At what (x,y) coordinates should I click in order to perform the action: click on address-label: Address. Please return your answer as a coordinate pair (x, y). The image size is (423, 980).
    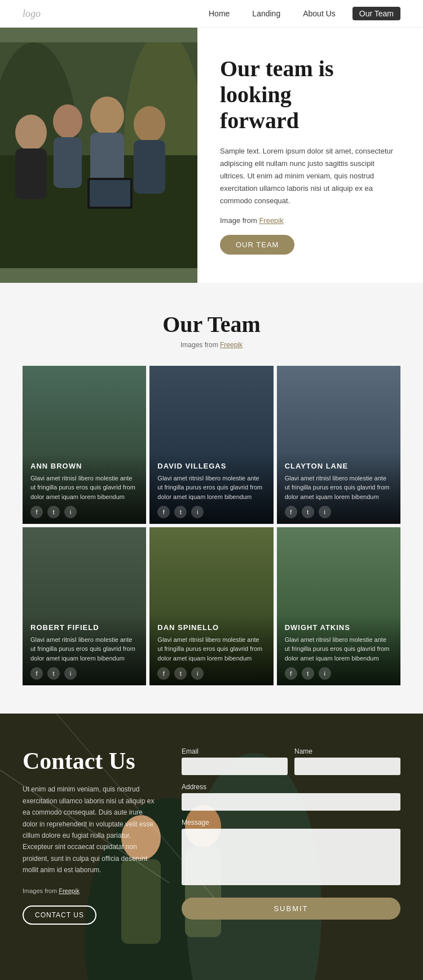
    Looking at the image, I should click on (291, 787).